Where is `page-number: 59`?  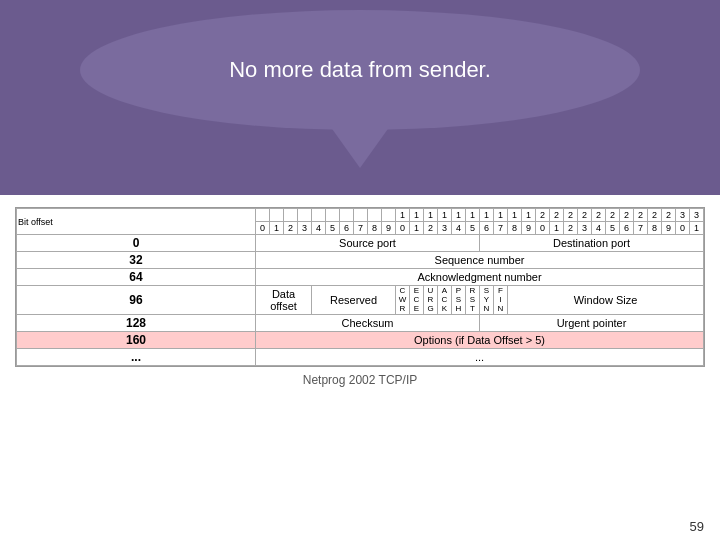 page-number: 59 is located at coordinates (697, 526).